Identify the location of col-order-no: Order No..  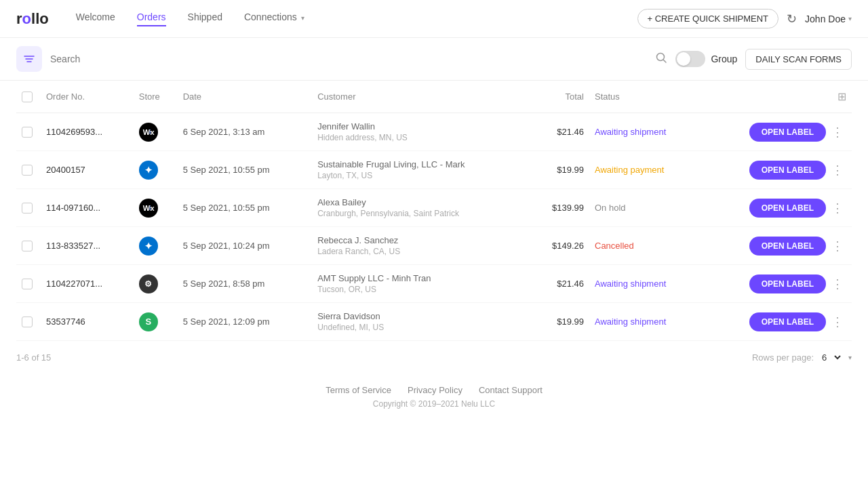
(87, 97).